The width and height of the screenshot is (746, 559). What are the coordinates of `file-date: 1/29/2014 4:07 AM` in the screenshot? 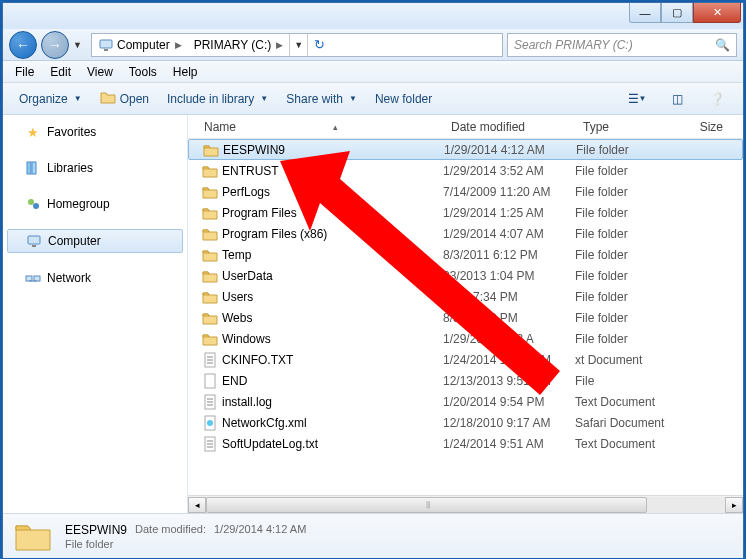 It's located at (509, 234).